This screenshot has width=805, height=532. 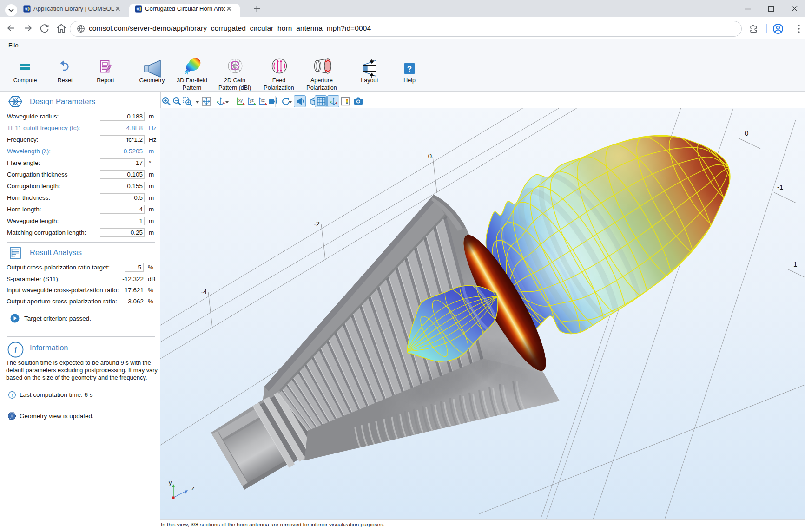 What do you see at coordinates (241, 100) in the screenshot?
I see `svg-text: xy` at bounding box center [241, 100].